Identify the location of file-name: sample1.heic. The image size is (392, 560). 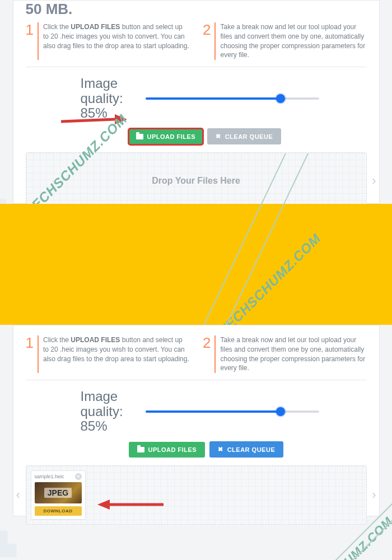
(49, 477).